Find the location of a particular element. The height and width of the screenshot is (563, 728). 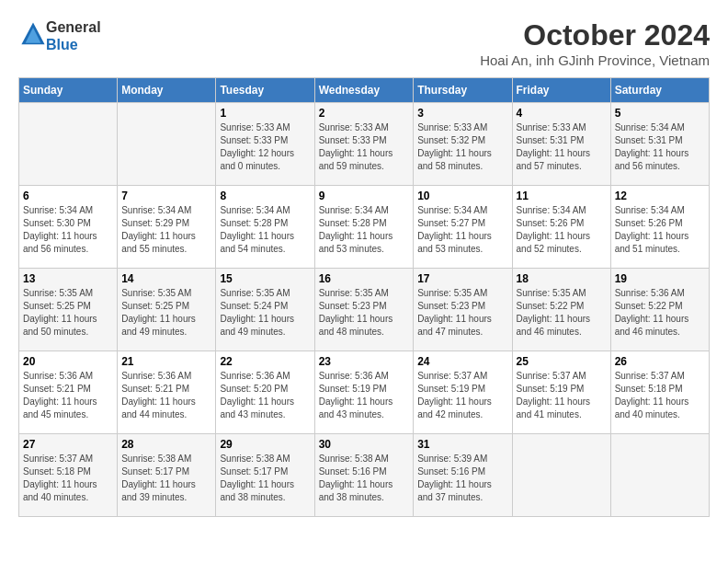

day-number: 17 is located at coordinates (462, 279).